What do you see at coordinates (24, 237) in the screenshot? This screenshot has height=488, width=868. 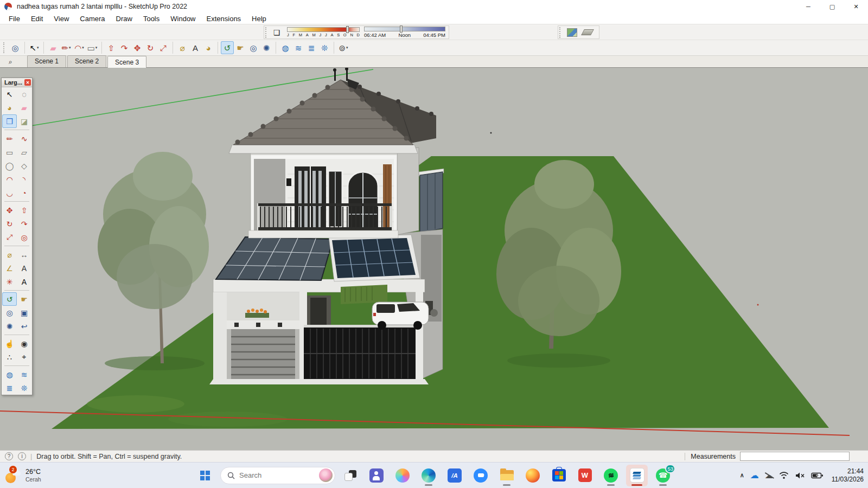 I see `offset-tool: ◎` at bounding box center [24, 237].